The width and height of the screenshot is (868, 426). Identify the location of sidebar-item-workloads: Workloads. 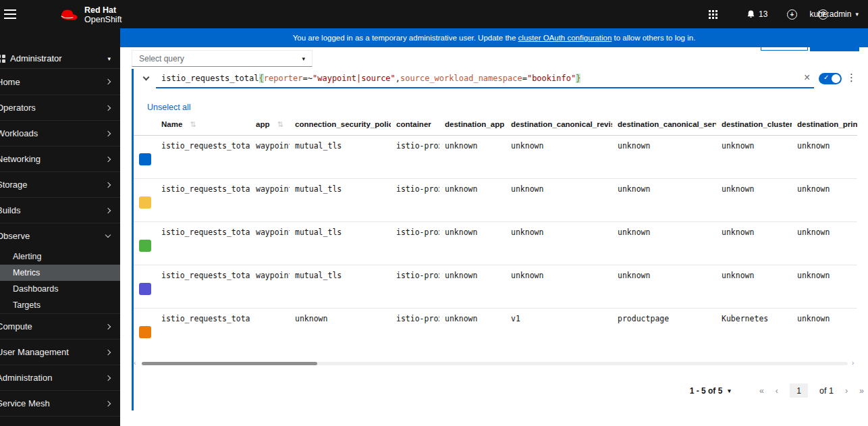
(60, 133).